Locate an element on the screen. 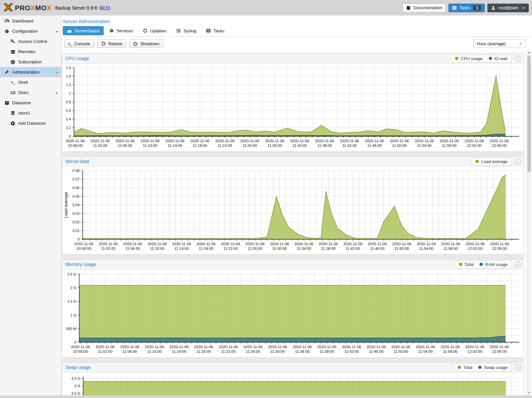 This screenshot has height=398, width=532. sidebar-item-access-control: Access Control is located at coordinates (30, 42).